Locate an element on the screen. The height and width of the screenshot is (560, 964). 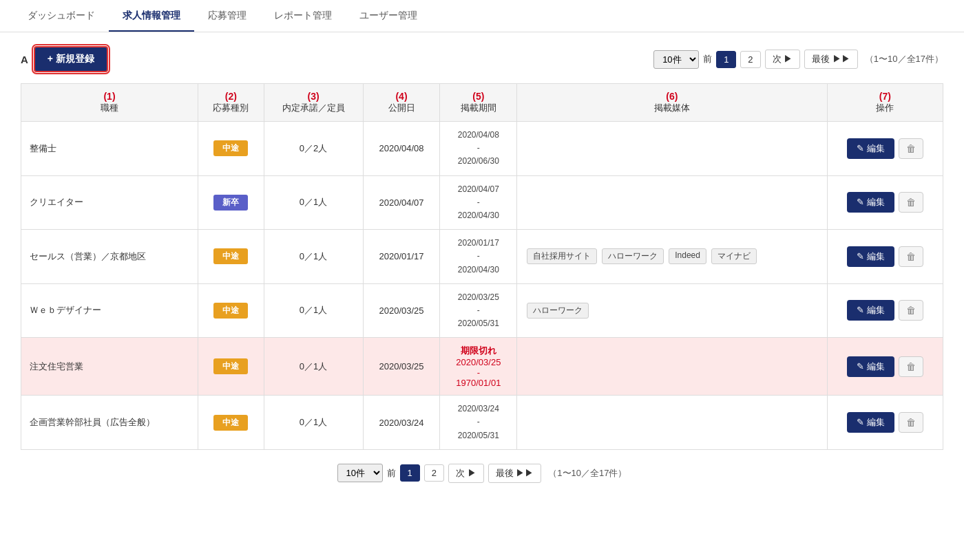
job-title-cell: クリエイター is located at coordinates (110, 202).